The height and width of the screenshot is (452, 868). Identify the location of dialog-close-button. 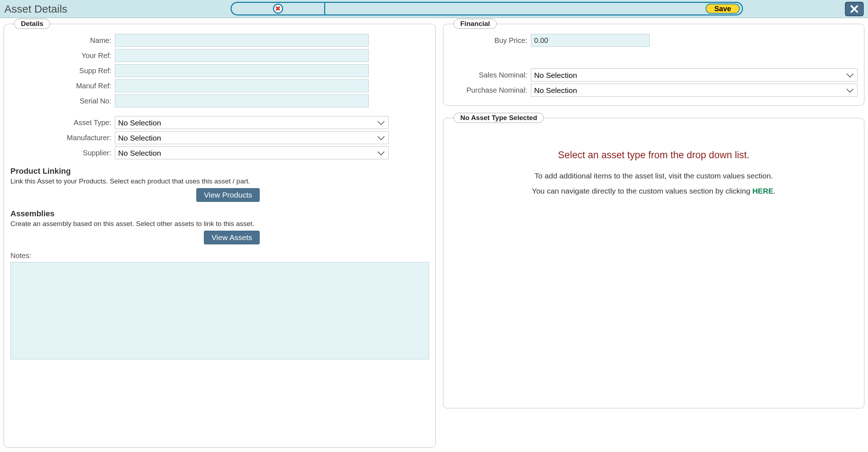
(854, 9).